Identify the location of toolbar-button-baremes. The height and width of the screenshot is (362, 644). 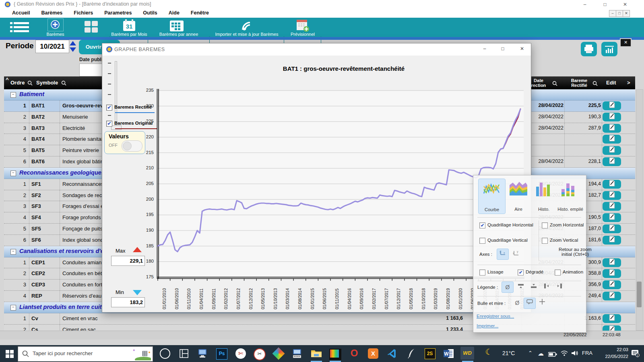
(56, 25).